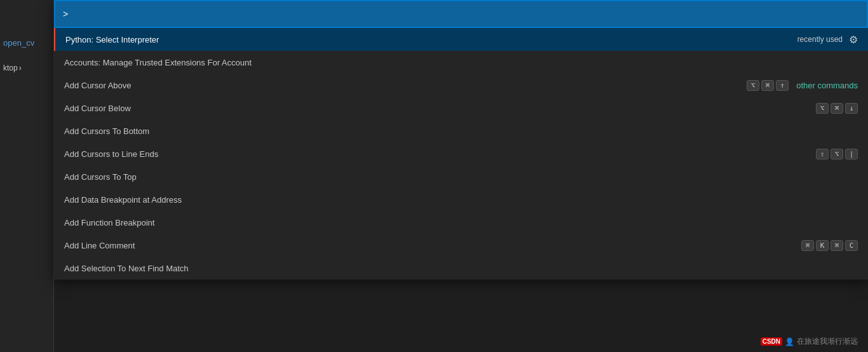  I want to click on item-label: Add Cursors To Top, so click(461, 177).